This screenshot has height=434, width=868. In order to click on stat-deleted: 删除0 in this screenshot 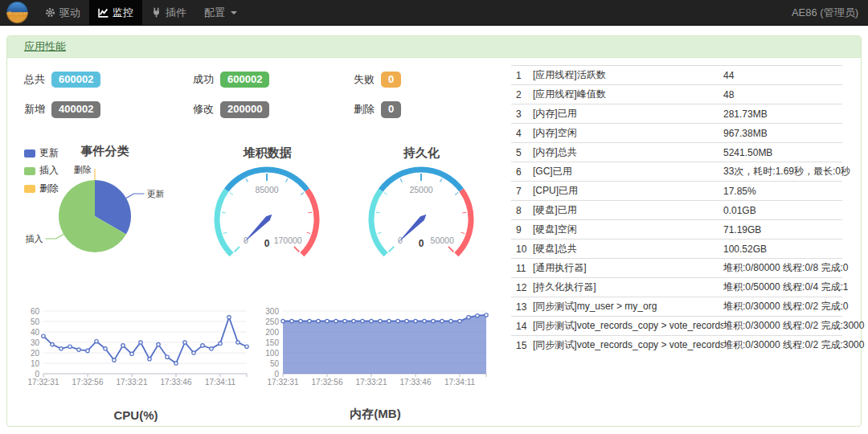, I will do `click(426, 109)`.